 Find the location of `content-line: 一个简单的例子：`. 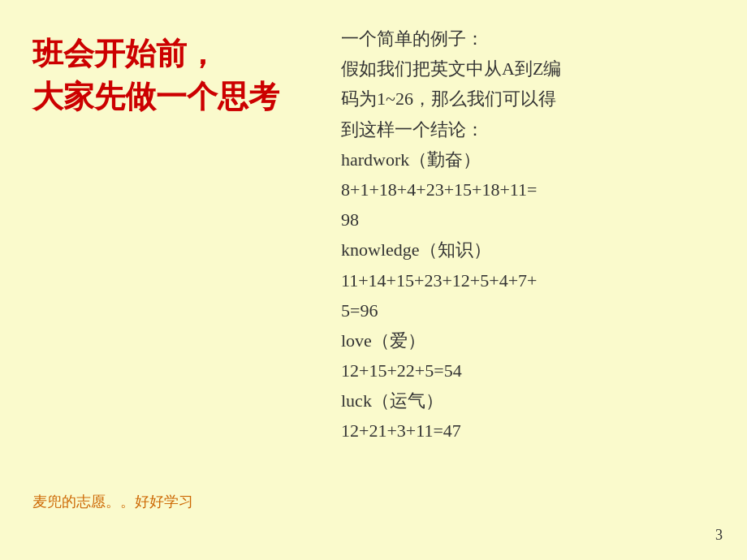

content-line: 一个简单的例子： is located at coordinates (532, 39).